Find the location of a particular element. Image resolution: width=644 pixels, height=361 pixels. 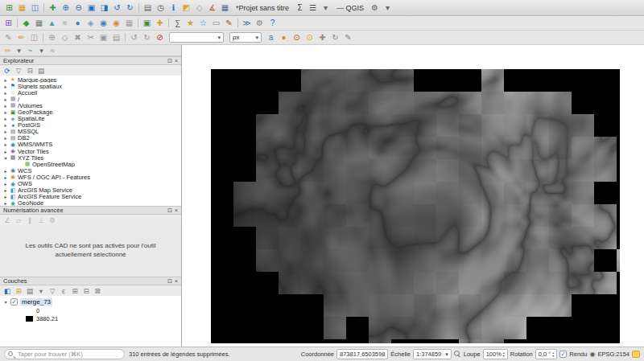

new-geopackage-icon: ▣ is located at coordinates (147, 23).